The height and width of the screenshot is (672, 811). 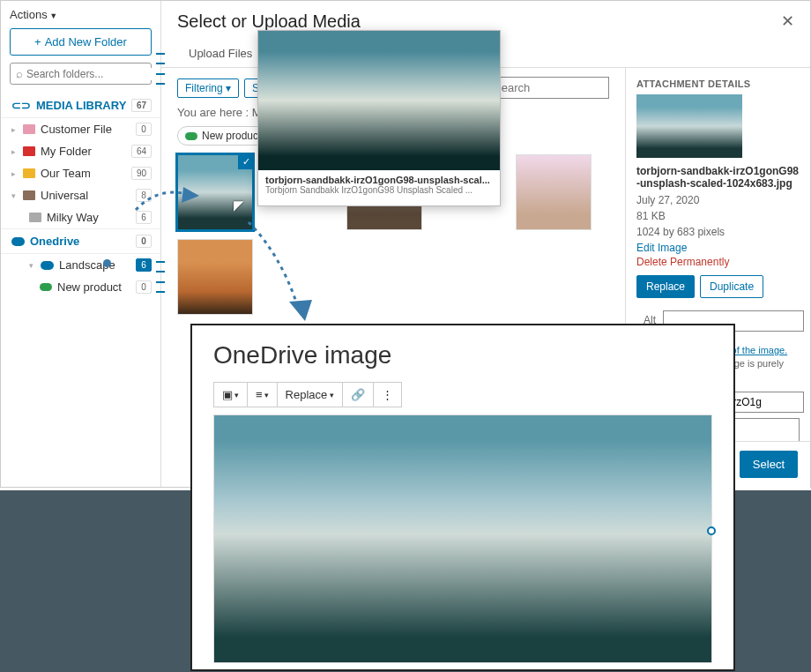 I want to click on details-header: ATTACHMENT DETAILS, so click(x=718, y=84).